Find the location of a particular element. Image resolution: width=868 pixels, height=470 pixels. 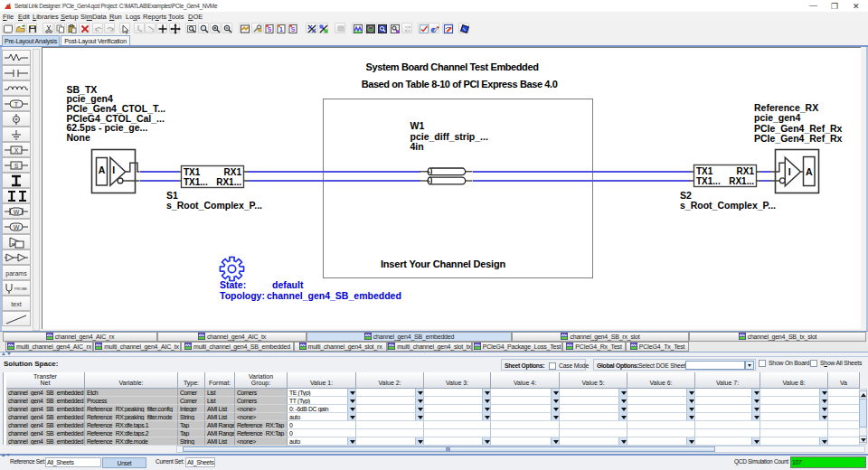

svg-text: Topology: is located at coordinates (242, 296).